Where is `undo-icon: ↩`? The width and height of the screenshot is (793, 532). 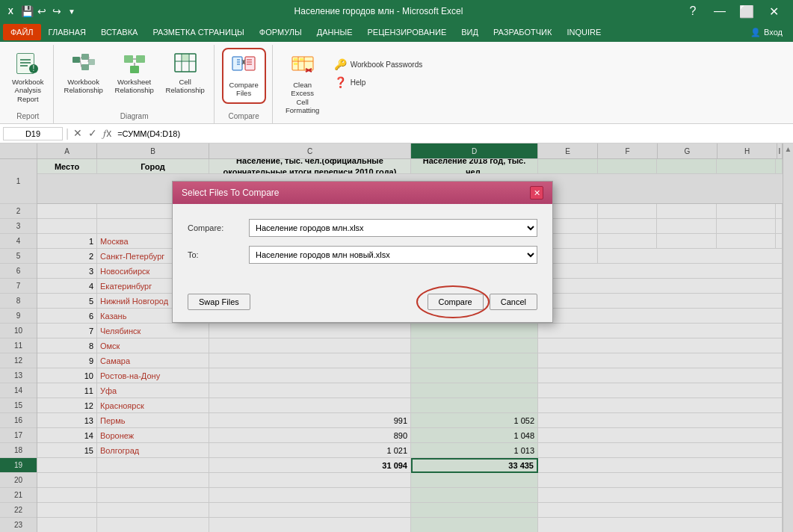
undo-icon: ↩ is located at coordinates (42, 11).